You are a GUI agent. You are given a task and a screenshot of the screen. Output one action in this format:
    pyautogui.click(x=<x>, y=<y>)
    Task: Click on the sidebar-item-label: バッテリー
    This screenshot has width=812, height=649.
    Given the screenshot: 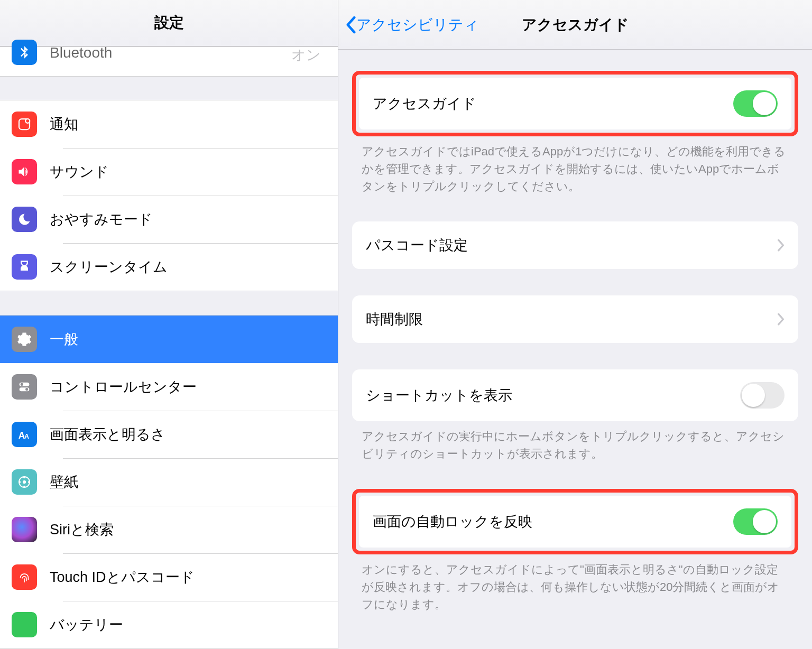 What is the action you would take?
    pyautogui.click(x=188, y=625)
    